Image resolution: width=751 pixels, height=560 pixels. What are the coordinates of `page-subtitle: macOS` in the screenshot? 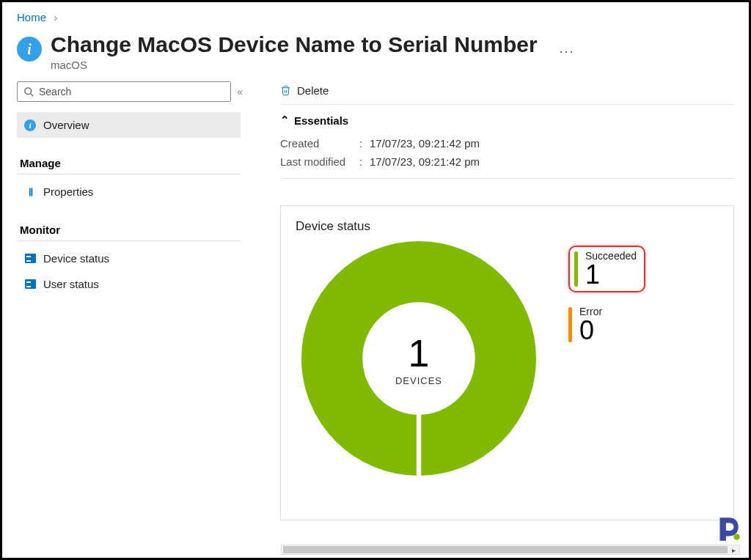 It's located at (294, 65).